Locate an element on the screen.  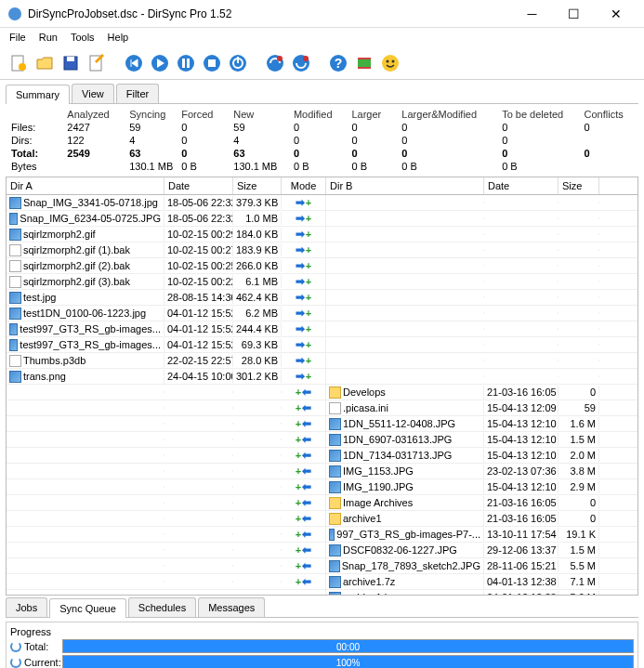
new-button is located at coordinates (19, 63).